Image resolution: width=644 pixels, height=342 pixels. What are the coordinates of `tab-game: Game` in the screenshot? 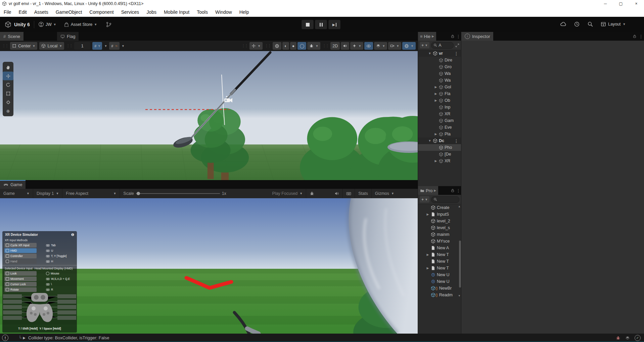 It's located at (13, 184).